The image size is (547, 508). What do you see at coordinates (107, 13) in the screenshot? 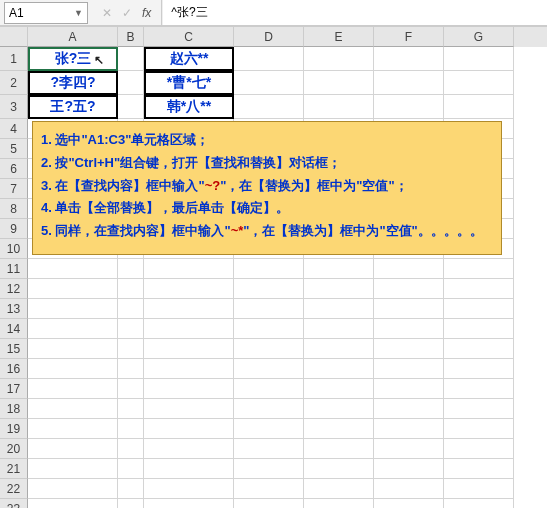
I see `cancel-icon: ✕` at bounding box center [107, 13].